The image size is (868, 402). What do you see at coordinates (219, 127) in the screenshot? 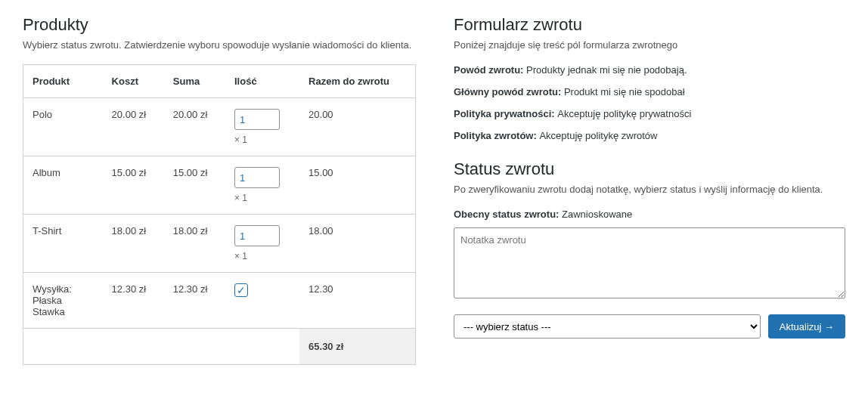
I see `table-row: Polo20.00 zł20.00 zł× 120.00` at bounding box center [219, 127].